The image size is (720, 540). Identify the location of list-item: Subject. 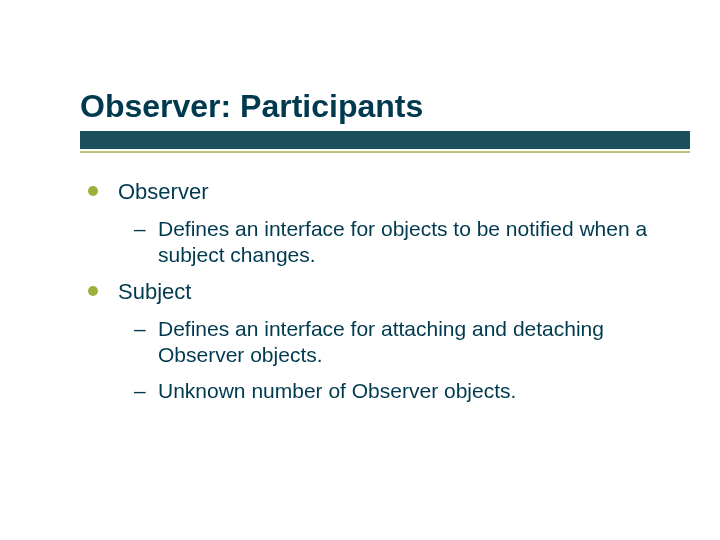
(380, 292).